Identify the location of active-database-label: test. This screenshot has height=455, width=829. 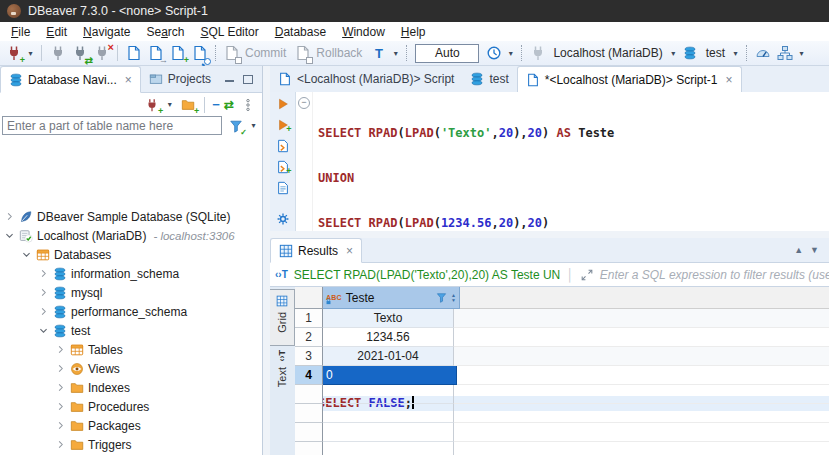
(716, 53).